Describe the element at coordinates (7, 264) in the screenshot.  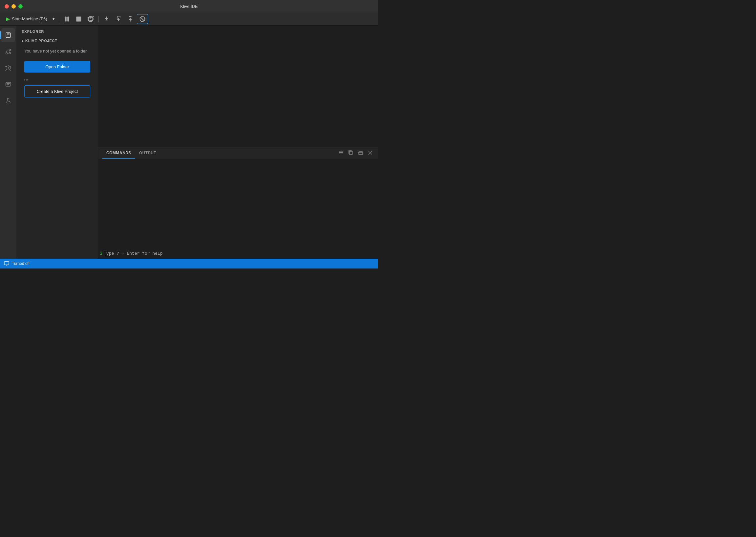
I see `status-icon` at that location.